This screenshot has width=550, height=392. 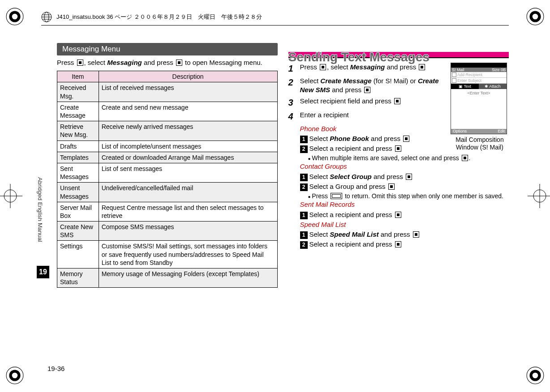 I want to click on th-desc: Description, so click(x=188, y=77).